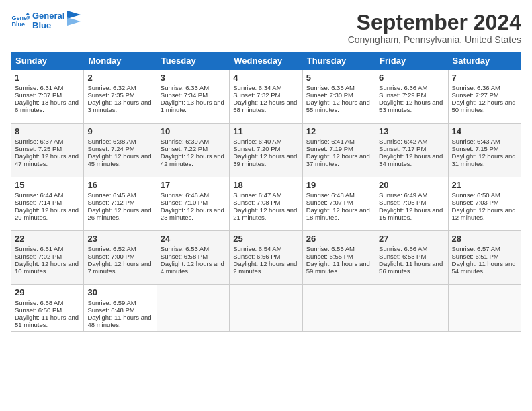 This screenshot has width=532, height=411. Describe the element at coordinates (120, 239) in the screenshot. I see `day-number: 23` at that location.